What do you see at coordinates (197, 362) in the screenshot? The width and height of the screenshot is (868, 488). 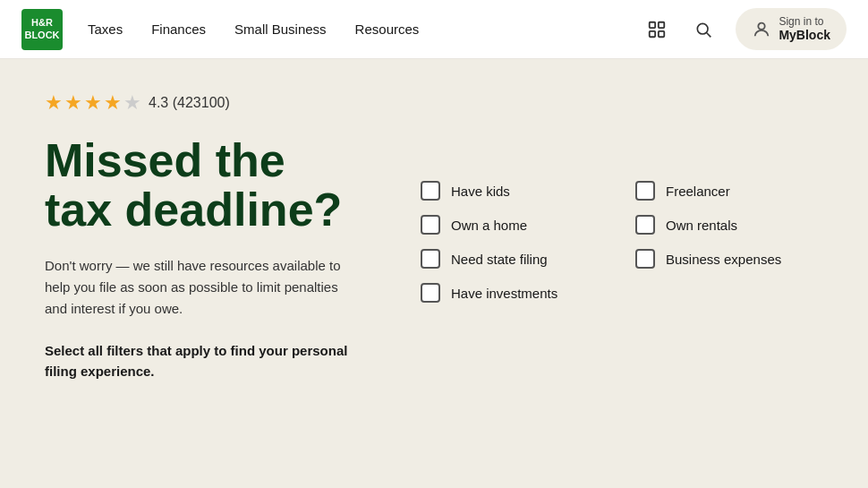 I see `select-label: Select all filters that apply to find yo…` at bounding box center [197, 362].